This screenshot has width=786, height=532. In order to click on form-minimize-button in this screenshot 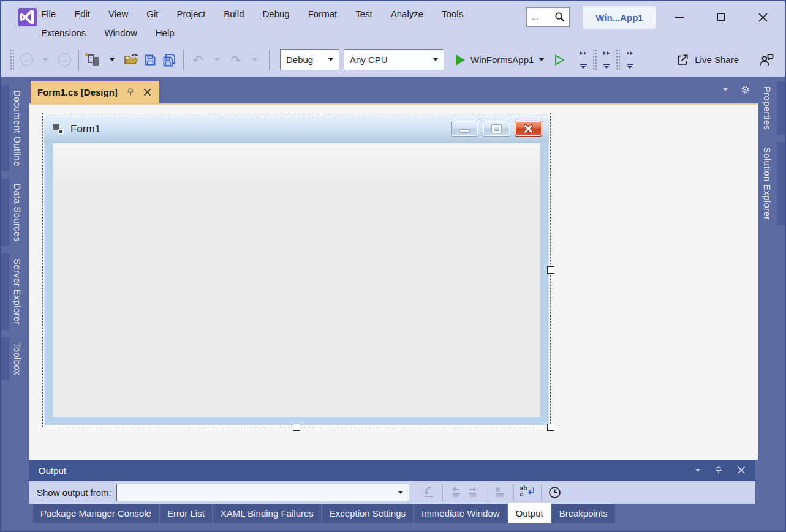, I will do `click(464, 129)`.